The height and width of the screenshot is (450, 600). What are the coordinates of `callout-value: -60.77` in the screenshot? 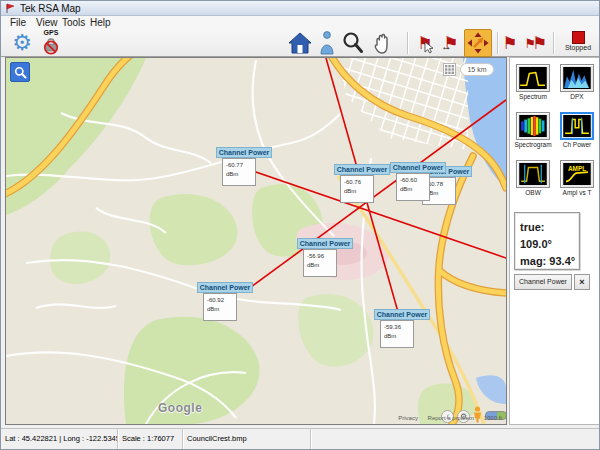 It's located at (234, 165).